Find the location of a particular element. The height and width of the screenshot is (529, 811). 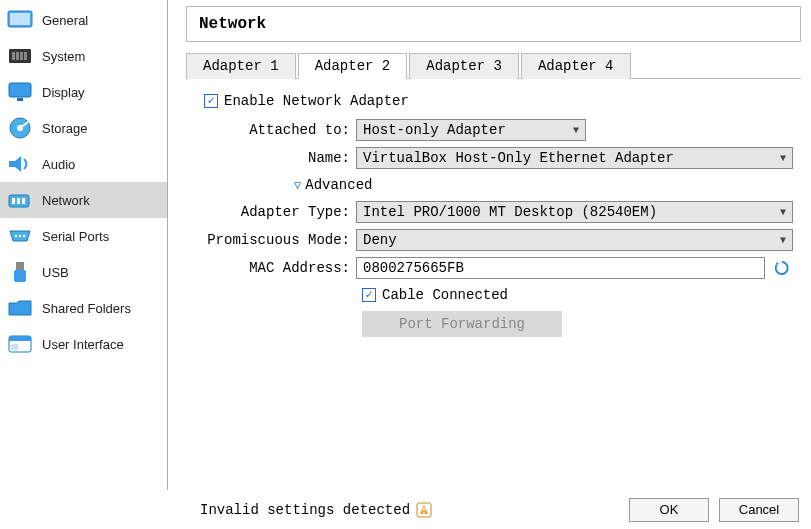

sidebar-item-storage: Storage is located at coordinates (84, 128).